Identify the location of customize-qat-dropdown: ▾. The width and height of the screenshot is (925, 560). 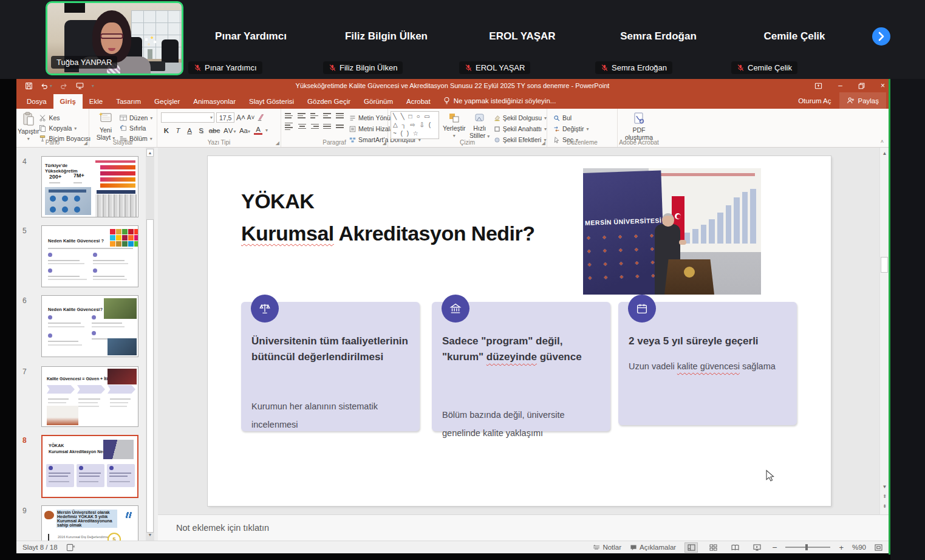
(93, 86).